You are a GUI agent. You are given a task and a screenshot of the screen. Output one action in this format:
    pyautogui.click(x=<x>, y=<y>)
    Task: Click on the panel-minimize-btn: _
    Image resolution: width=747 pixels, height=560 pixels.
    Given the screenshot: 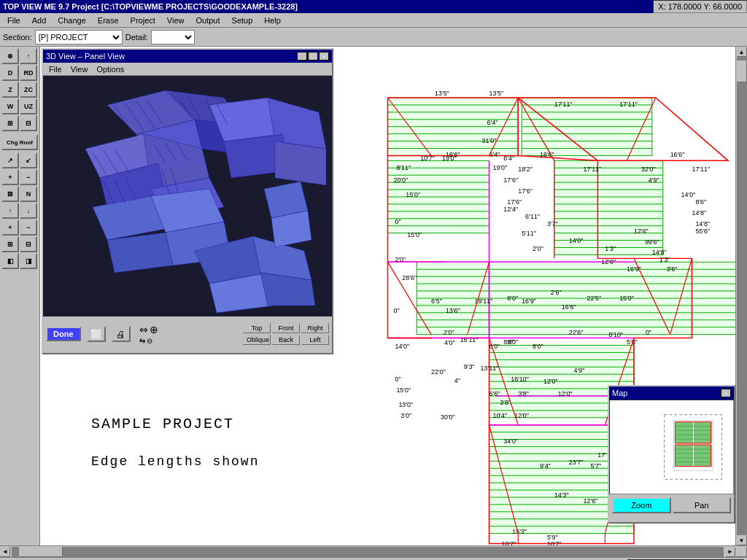 What is the action you would take?
    pyautogui.click(x=302, y=56)
    